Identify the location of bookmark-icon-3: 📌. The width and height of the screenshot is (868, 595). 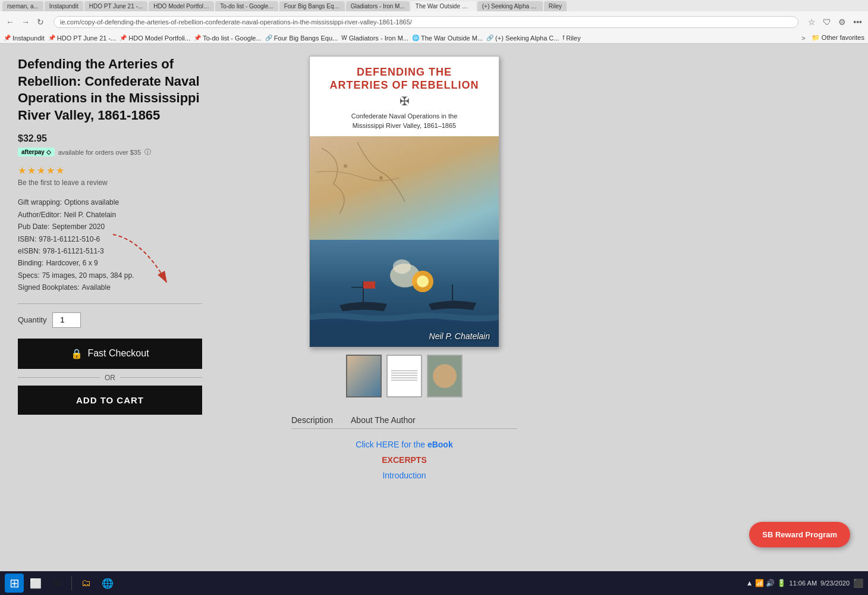
(123, 38).